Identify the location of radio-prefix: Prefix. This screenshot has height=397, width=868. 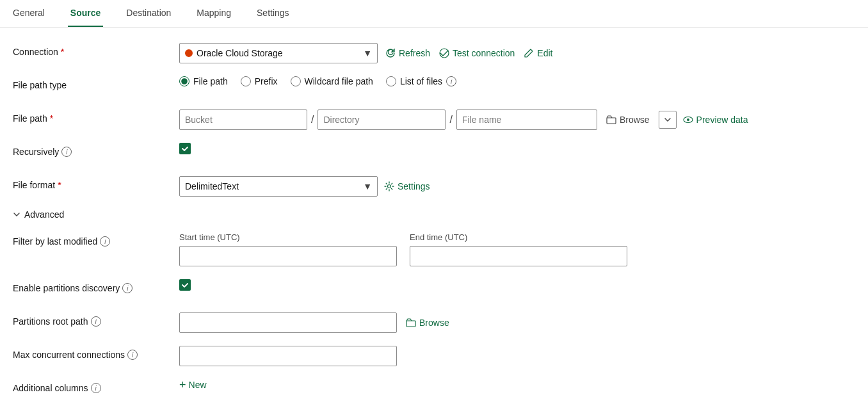
(259, 81).